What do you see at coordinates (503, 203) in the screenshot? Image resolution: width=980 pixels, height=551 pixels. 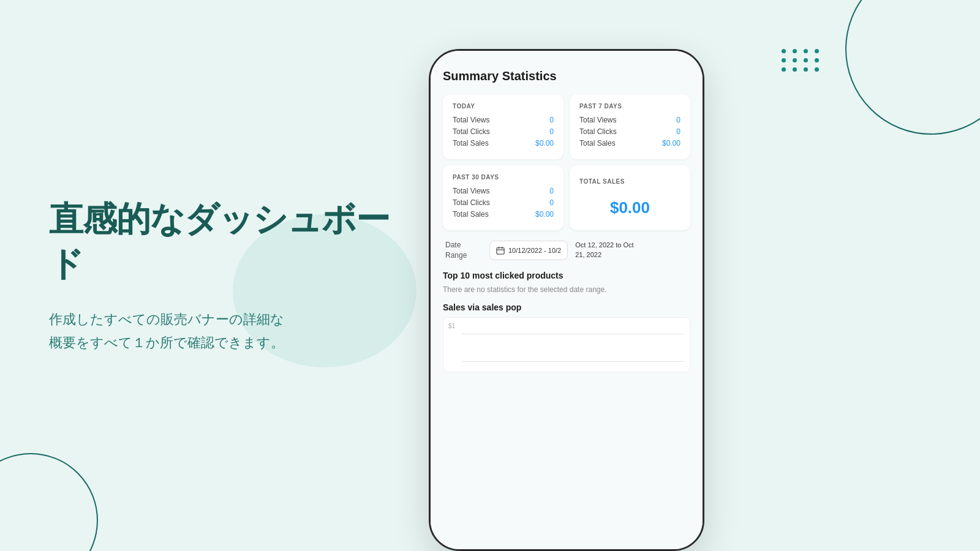 I see `past30days-clicks-row: Total Clicks 0` at bounding box center [503, 203].